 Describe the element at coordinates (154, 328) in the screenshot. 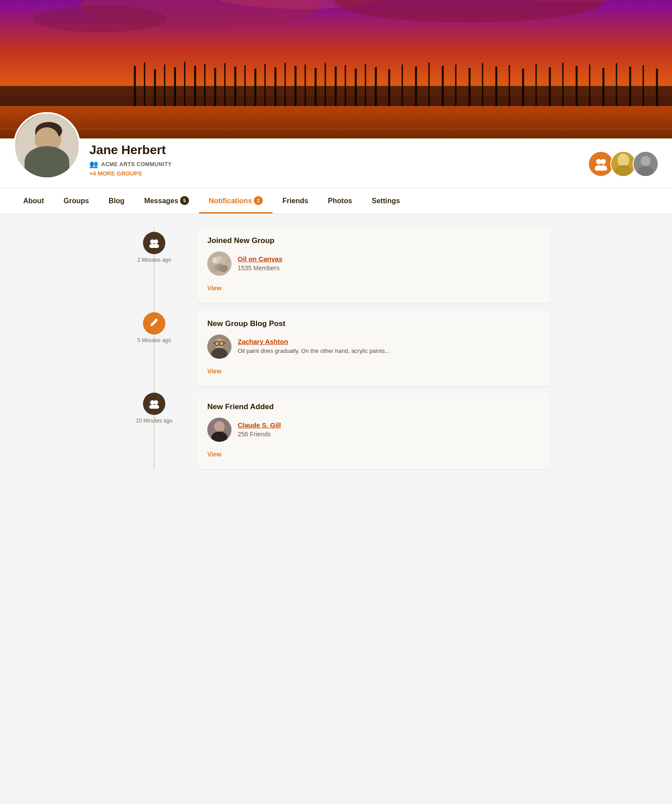

I see `timeline-item-2: 5 Minutes ago` at that location.